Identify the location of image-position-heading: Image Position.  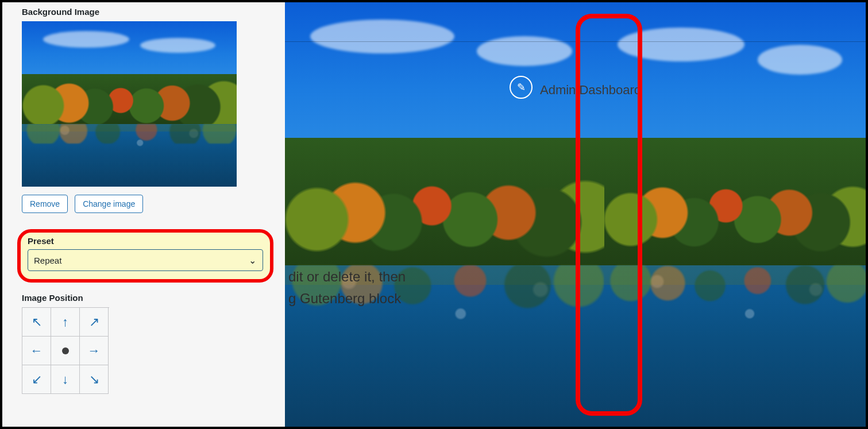
(145, 297).